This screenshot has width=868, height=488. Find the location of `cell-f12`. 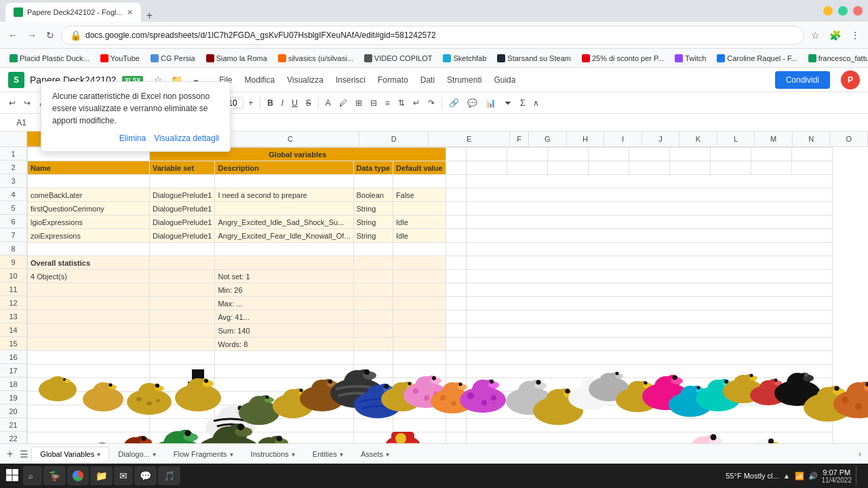

cell-f12 is located at coordinates (456, 304).